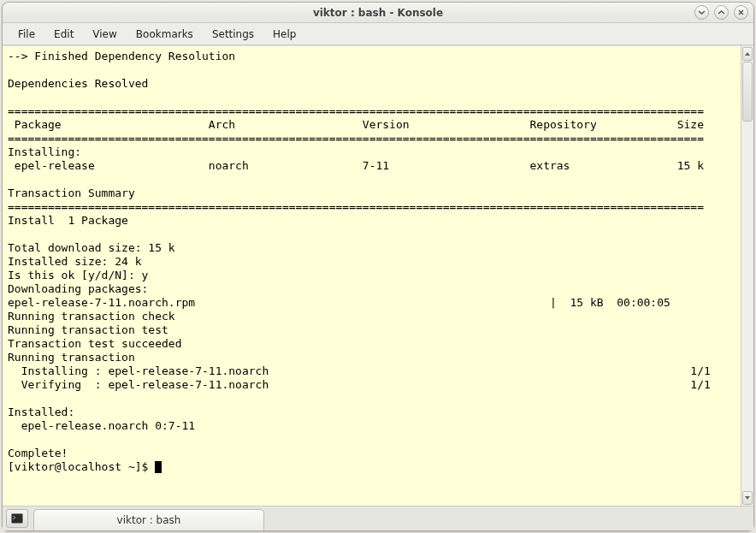 The height and width of the screenshot is (533, 756). Describe the element at coordinates (378, 518) in the screenshot. I see `tabbar: viktor : bash` at that location.